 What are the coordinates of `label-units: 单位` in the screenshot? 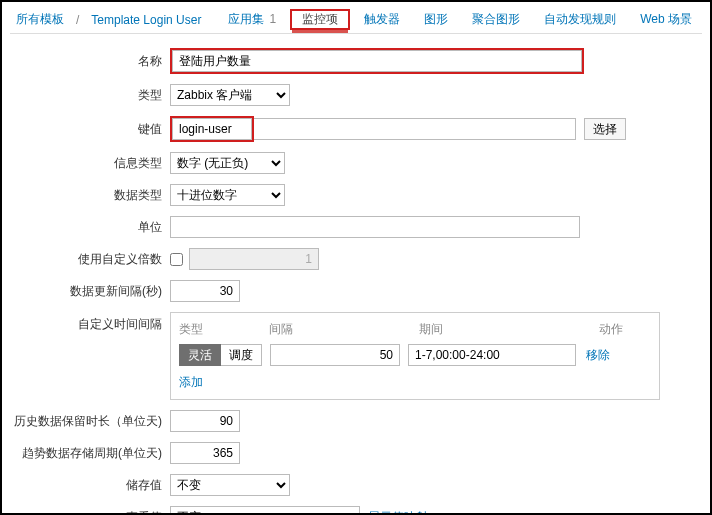 It's located at (90, 228).